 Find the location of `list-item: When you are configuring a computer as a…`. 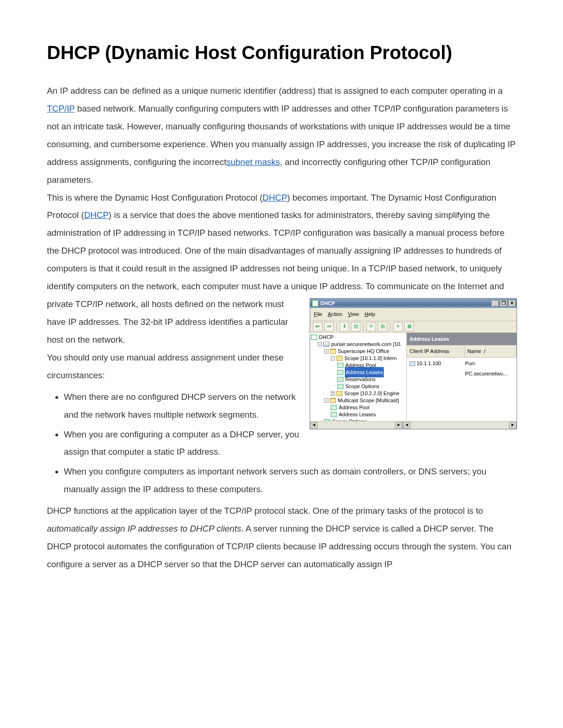

list-item: When you are configuring a computer as a… is located at coordinates (290, 443).